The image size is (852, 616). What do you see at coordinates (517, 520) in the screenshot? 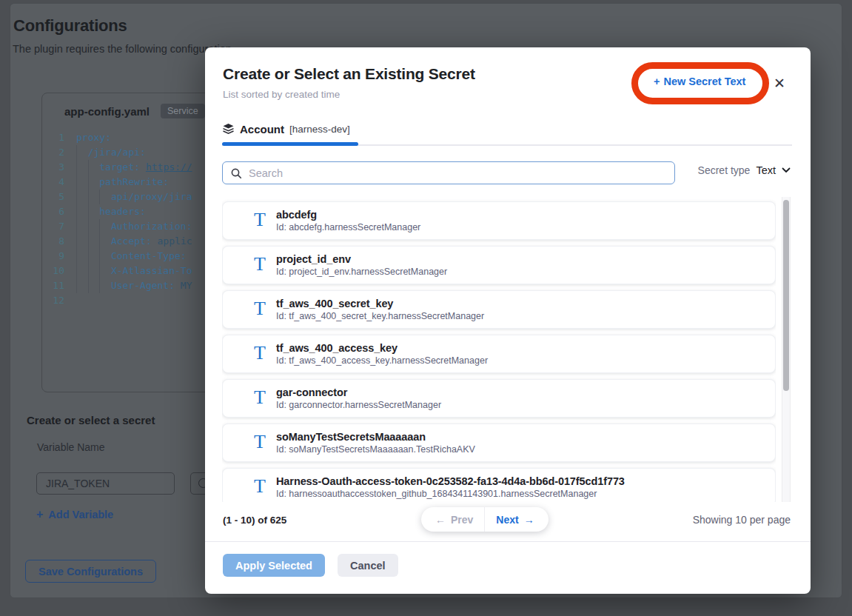
I see `next-page-button: Next→` at bounding box center [517, 520].